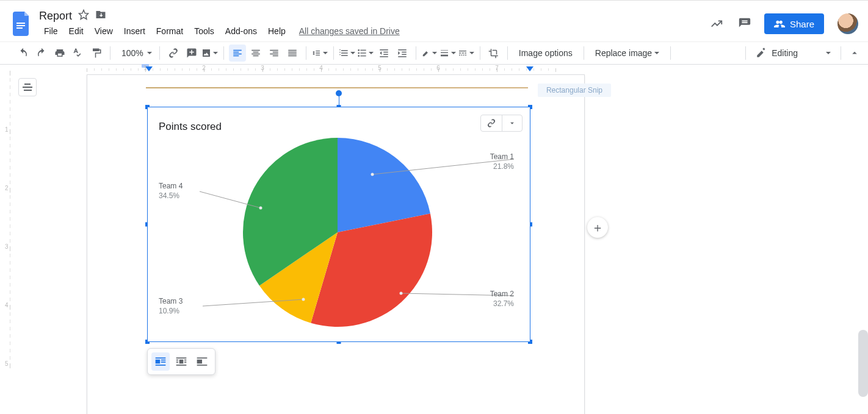  I want to click on numbered-list-button, so click(347, 53).